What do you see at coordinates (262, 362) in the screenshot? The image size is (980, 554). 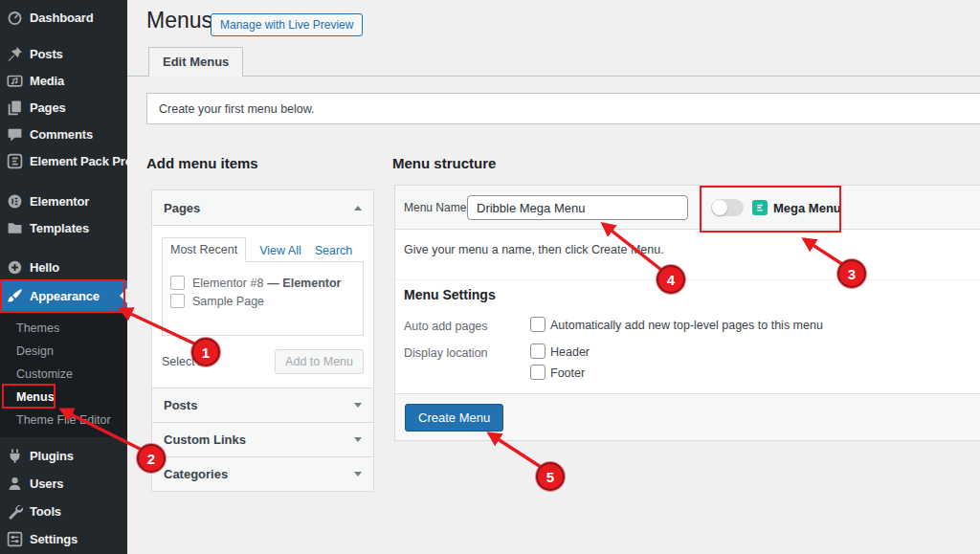 I see `pages-panel-footer: Select All Add to Menu` at bounding box center [262, 362].